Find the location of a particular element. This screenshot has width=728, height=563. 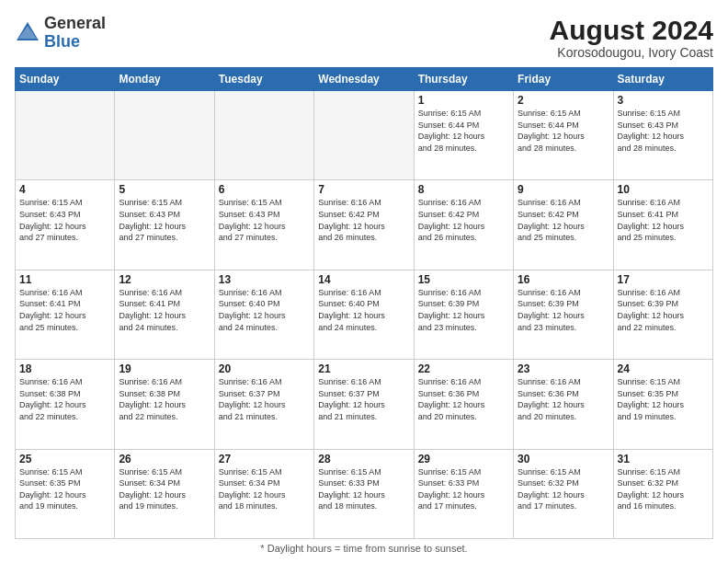

day-cell-10: 10Sunrise: 6:16 AM Sunset: 6:41 PM Dayli… is located at coordinates (663, 224).